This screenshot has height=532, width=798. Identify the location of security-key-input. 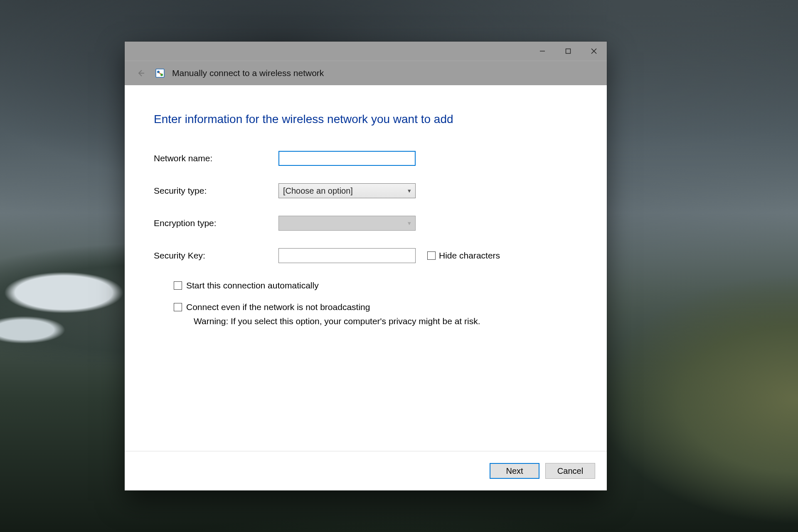
(347, 256).